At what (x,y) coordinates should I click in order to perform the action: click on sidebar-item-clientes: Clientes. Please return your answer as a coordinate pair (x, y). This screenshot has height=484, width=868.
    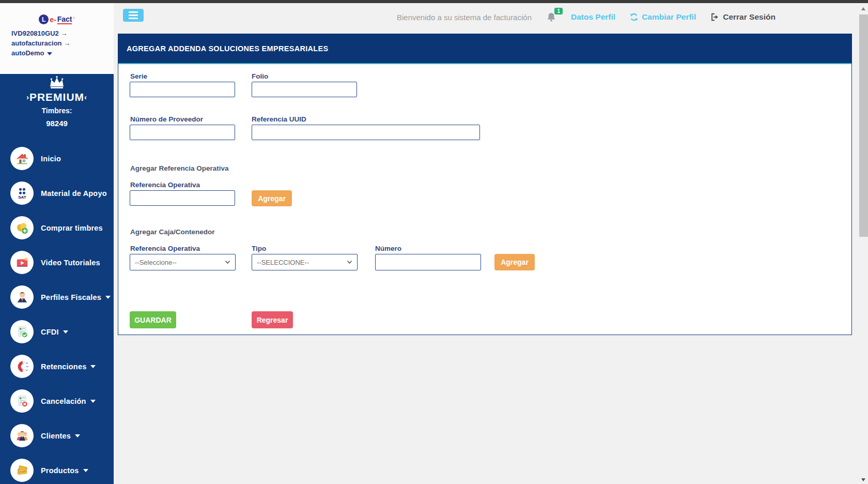
    Looking at the image, I should click on (57, 435).